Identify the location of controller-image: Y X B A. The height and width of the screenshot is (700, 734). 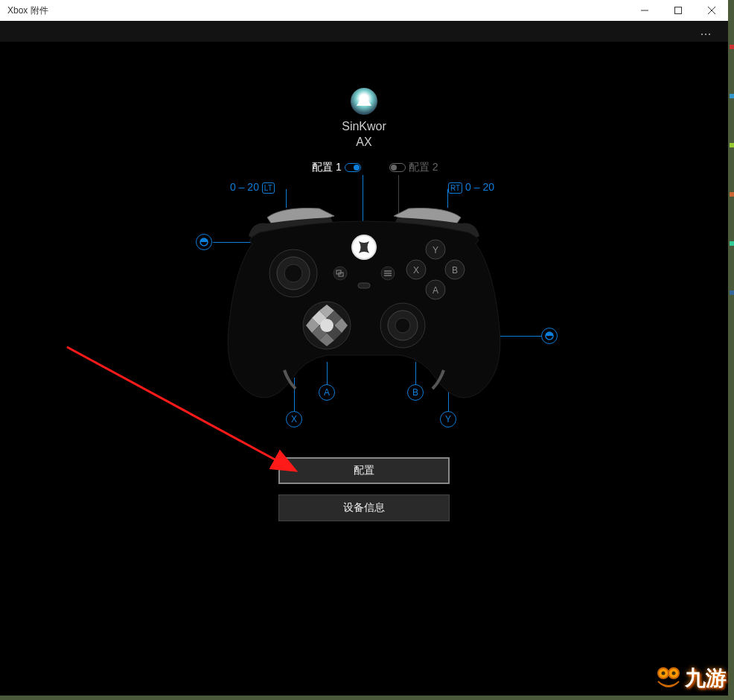
(364, 307).